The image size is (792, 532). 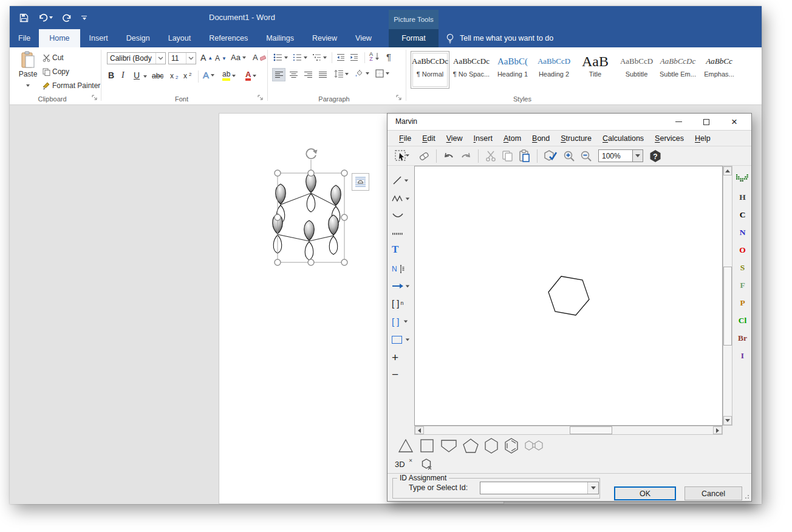 I want to click on menu-calculations: Calculations, so click(x=623, y=138).